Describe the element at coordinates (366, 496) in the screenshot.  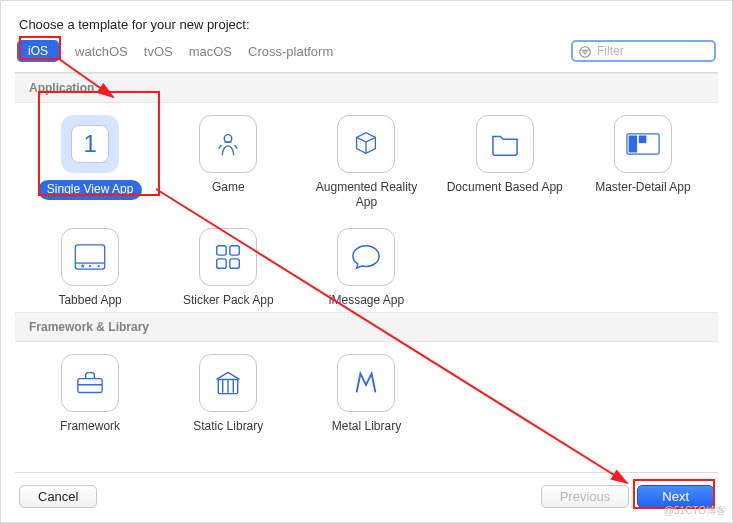
I see `dialog-footer: Cancel Previous Next` at that location.